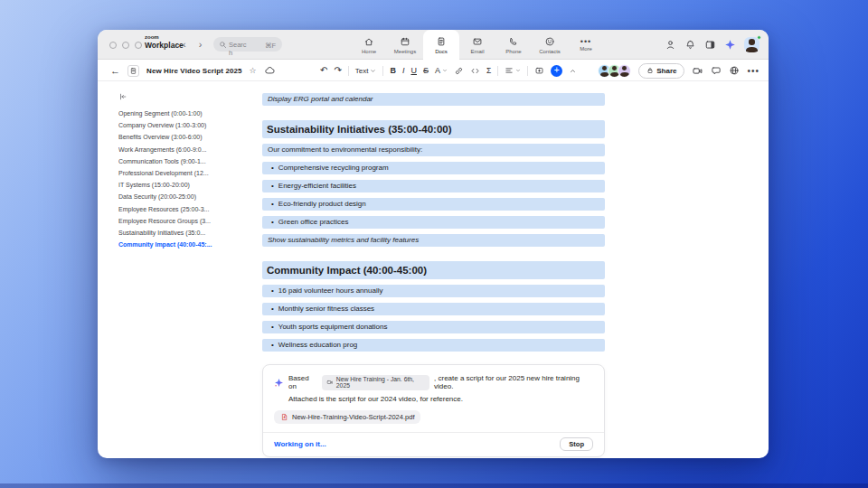  I want to click on tab-docs: Docs, so click(441, 45).